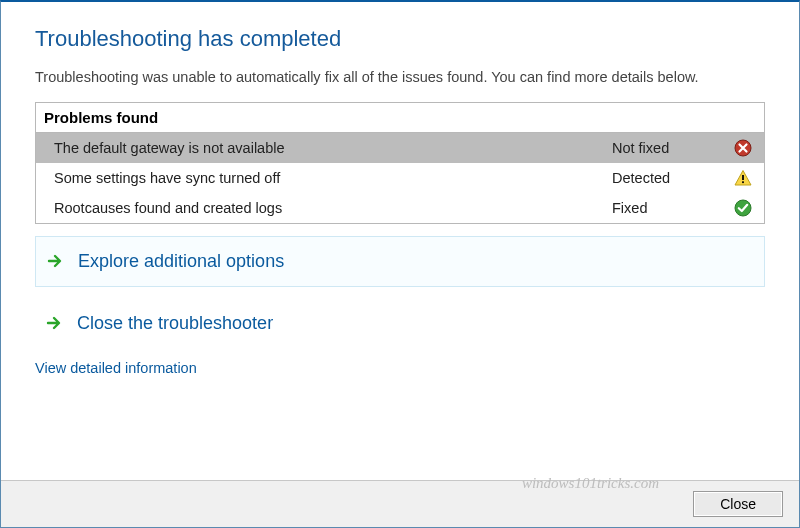  What do you see at coordinates (738, 504) in the screenshot?
I see `close-button: Close` at bounding box center [738, 504].